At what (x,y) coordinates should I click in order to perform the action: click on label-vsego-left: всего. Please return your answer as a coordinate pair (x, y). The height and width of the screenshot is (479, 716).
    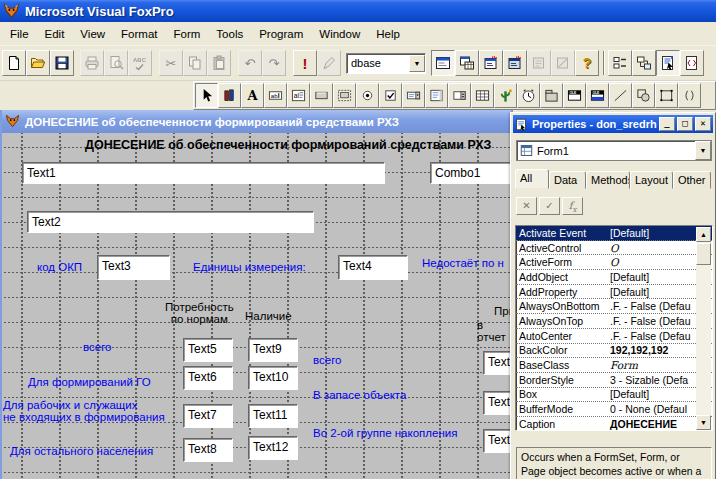
    Looking at the image, I should click on (97, 347).